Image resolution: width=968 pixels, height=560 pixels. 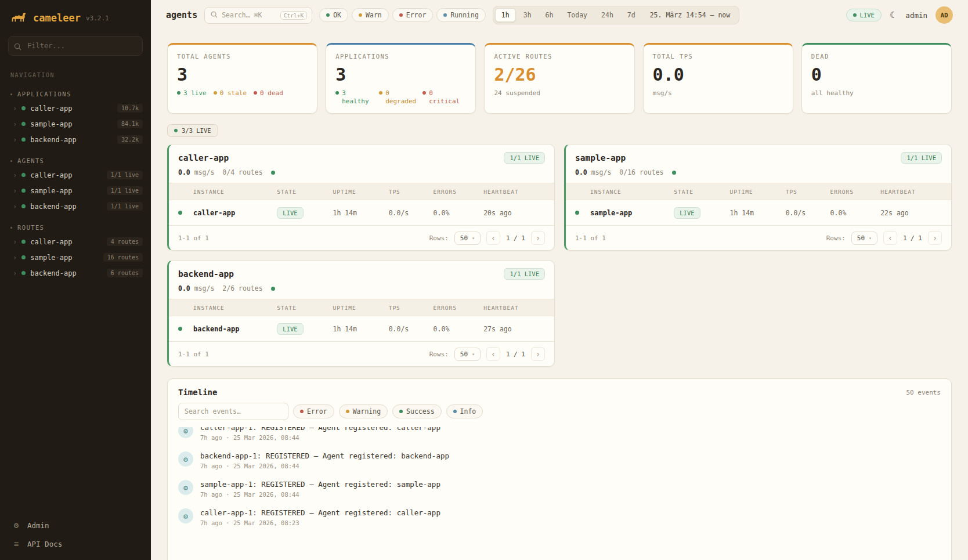 What do you see at coordinates (313, 411) in the screenshot?
I see `timeline-filter-error: Error` at bounding box center [313, 411].